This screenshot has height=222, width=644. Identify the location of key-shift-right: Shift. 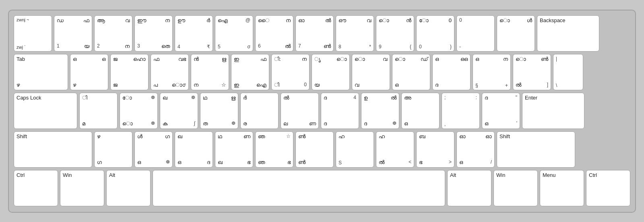
(536, 149).